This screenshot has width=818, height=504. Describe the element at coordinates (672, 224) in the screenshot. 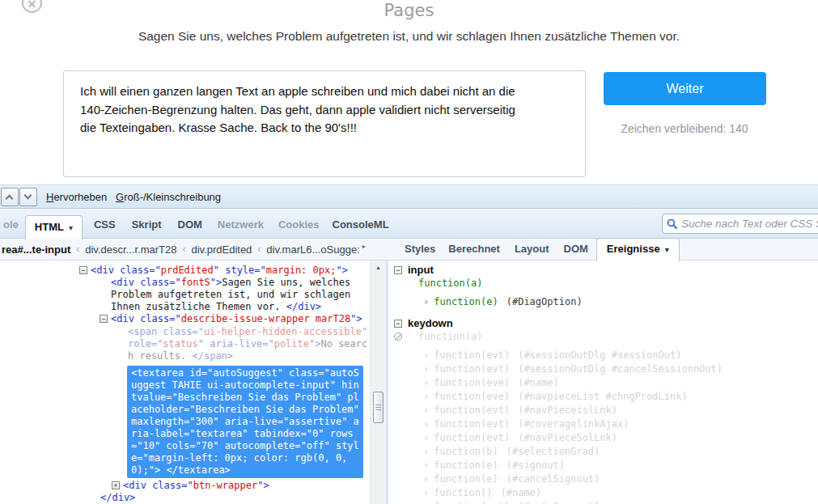

I see `search-icon` at that location.